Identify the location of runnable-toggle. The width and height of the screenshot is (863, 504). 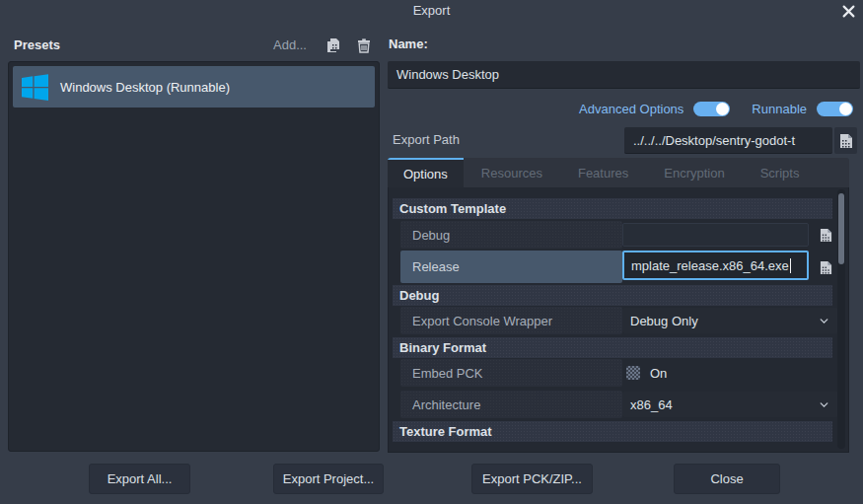
(834, 108).